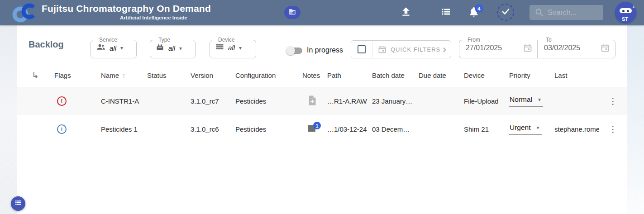  Describe the element at coordinates (506, 12) in the screenshot. I see `check-icon` at that location.